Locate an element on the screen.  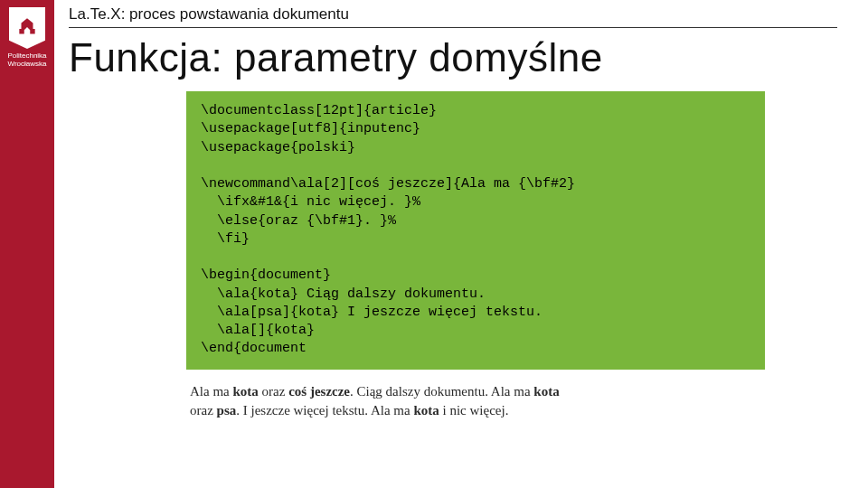
output-text: i nic więcej. is located at coordinates (474, 410).